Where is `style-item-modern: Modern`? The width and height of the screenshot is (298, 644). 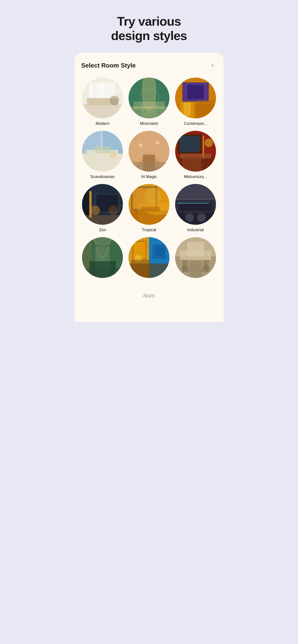
style-item-modern: Modern is located at coordinates (103, 102).